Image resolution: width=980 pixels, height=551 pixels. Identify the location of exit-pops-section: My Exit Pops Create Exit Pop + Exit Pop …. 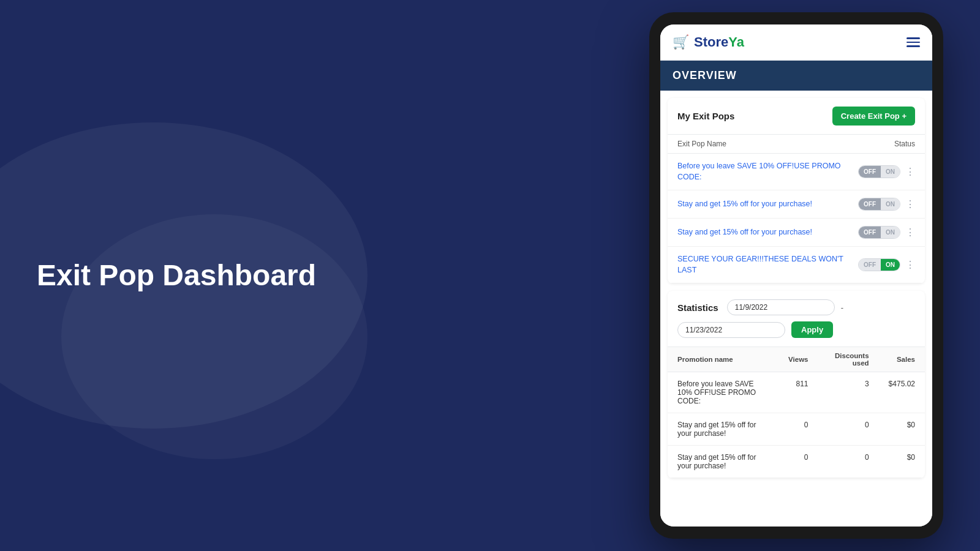
(796, 191).